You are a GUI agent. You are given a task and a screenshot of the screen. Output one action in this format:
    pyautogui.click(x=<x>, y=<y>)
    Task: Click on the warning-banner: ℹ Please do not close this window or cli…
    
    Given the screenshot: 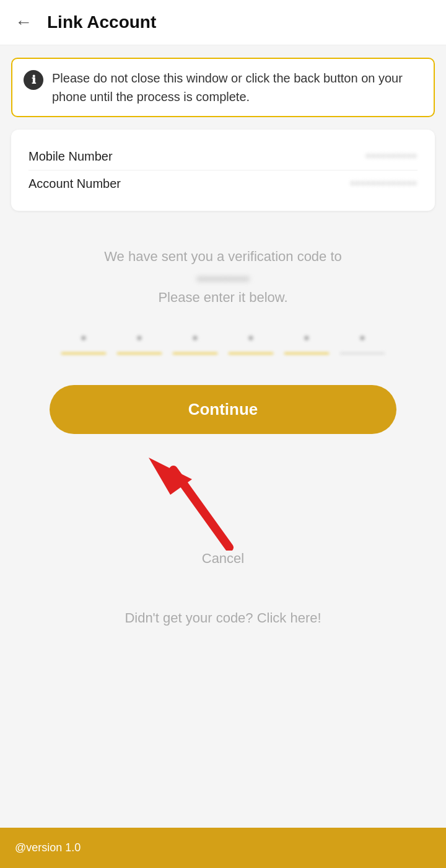 What is the action you would take?
    pyautogui.click(x=223, y=87)
    